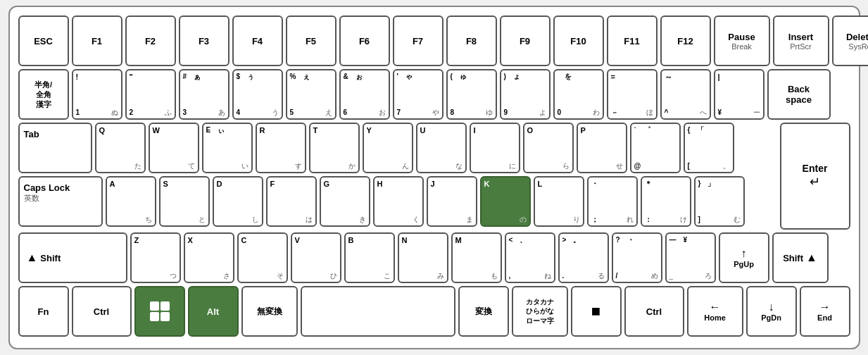 This screenshot has width=868, height=355. I want to click on key-0: を 0わ, so click(579, 94).